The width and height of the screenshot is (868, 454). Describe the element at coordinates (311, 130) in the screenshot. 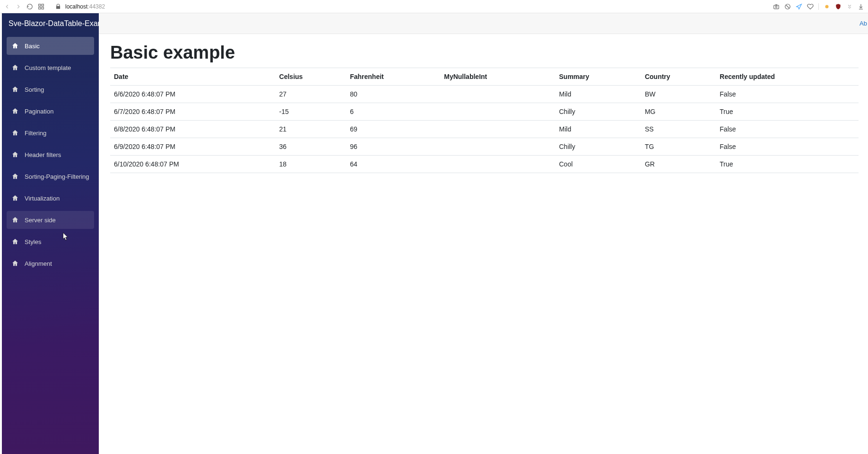

I see `cell-celsius: 21` at that location.